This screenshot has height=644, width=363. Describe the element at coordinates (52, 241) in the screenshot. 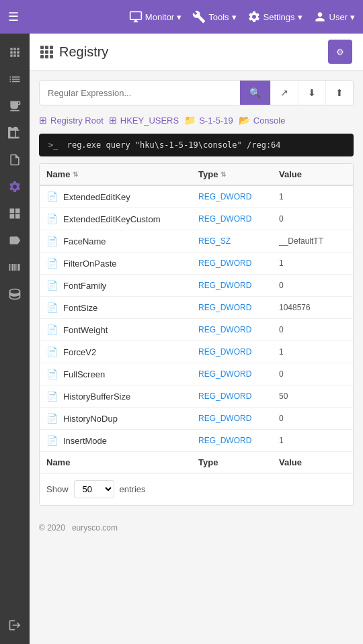

I see `file-icon-red: 📄` at that location.